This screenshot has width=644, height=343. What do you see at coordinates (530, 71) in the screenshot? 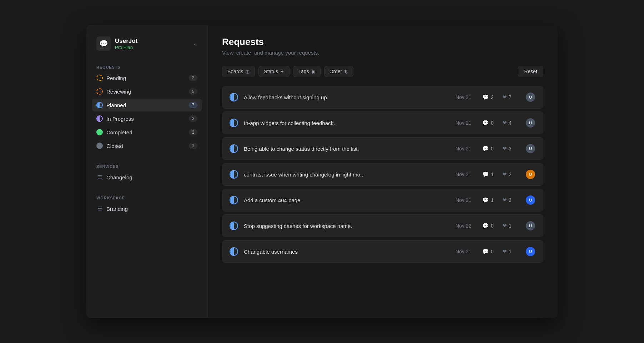
I see `reset-button: Reset` at bounding box center [530, 71].